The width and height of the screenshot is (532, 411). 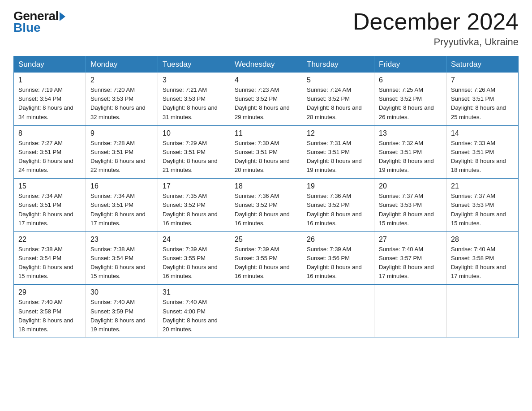 I want to click on logo-blue-text: Blue, so click(x=27, y=28).